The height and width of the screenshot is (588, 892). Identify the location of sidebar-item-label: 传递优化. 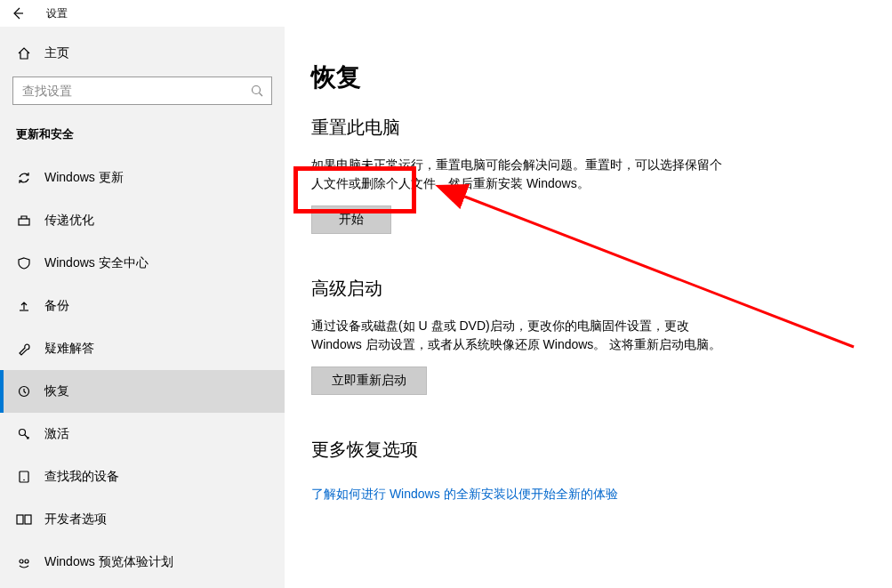
(69, 221).